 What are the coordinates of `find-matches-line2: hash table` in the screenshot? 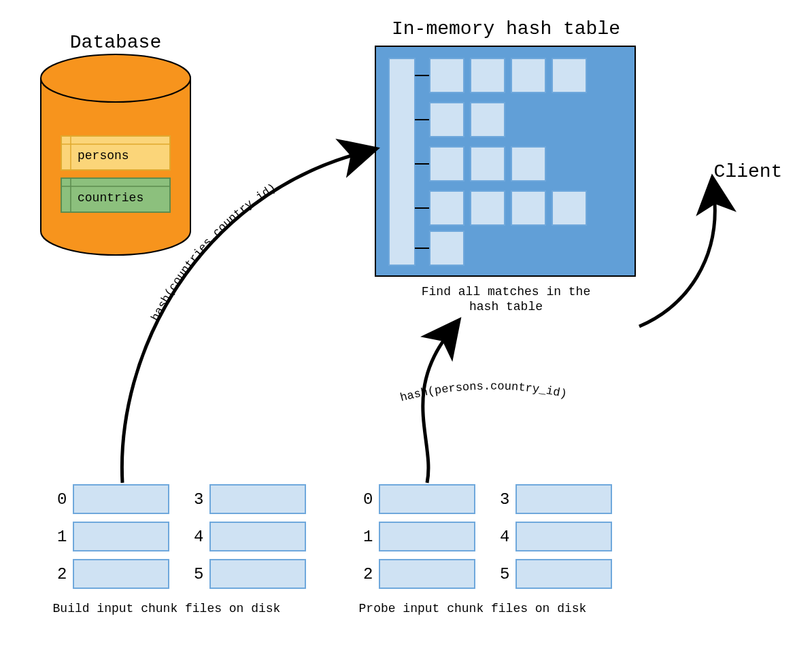 It's located at (506, 307).